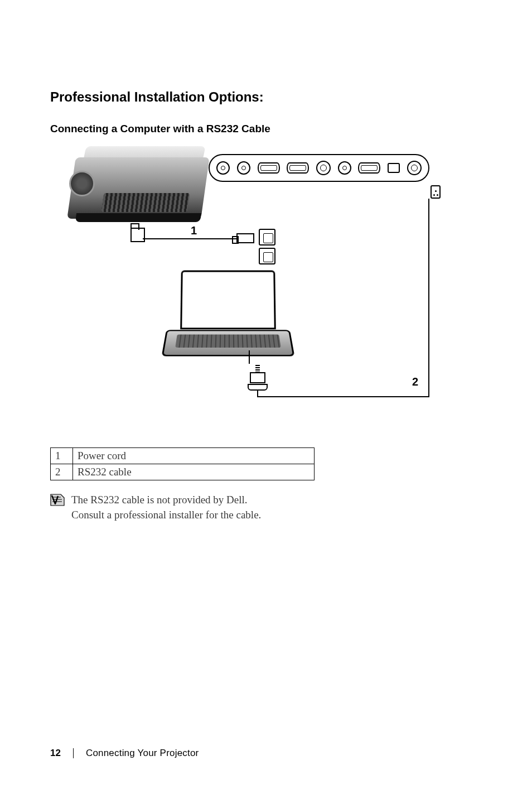  What do you see at coordinates (182, 464) in the screenshot?
I see `parts-legend-table: 1 Power cord 2 RS232 cable` at bounding box center [182, 464].